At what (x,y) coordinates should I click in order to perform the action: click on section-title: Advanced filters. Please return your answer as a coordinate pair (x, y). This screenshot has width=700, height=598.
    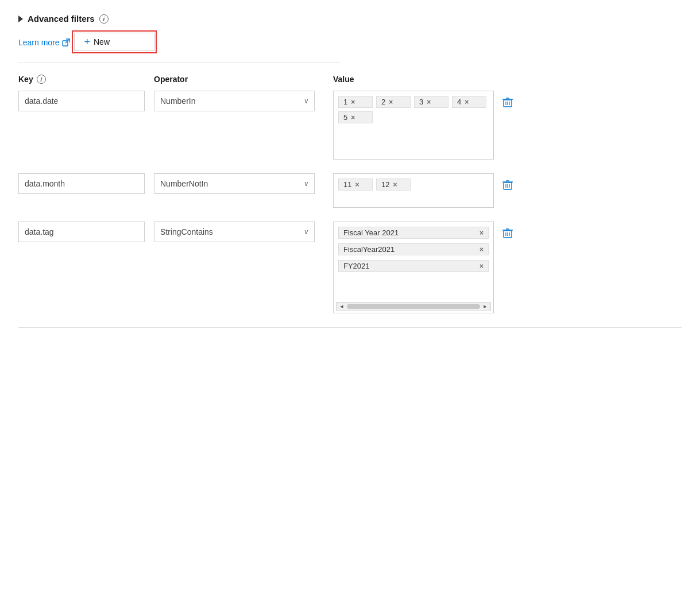
    Looking at the image, I should click on (61, 18).